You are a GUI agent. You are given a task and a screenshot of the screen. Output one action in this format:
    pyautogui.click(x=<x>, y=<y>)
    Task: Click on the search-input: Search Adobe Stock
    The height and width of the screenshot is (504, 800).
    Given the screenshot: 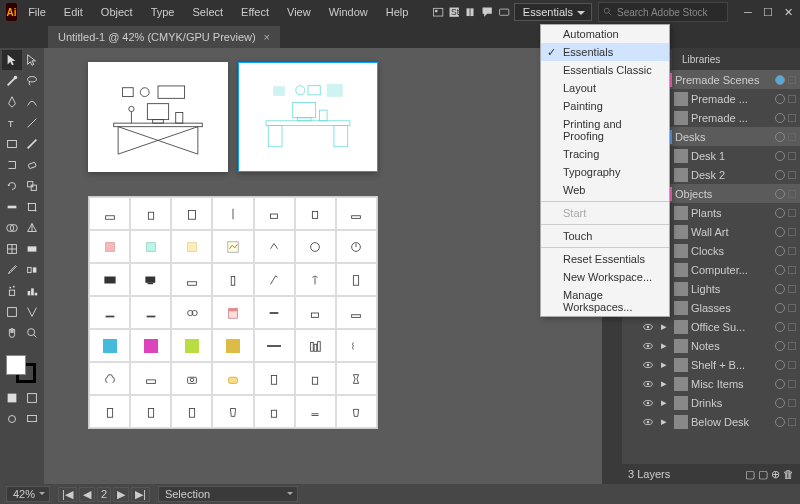 What is the action you would take?
    pyautogui.click(x=663, y=12)
    